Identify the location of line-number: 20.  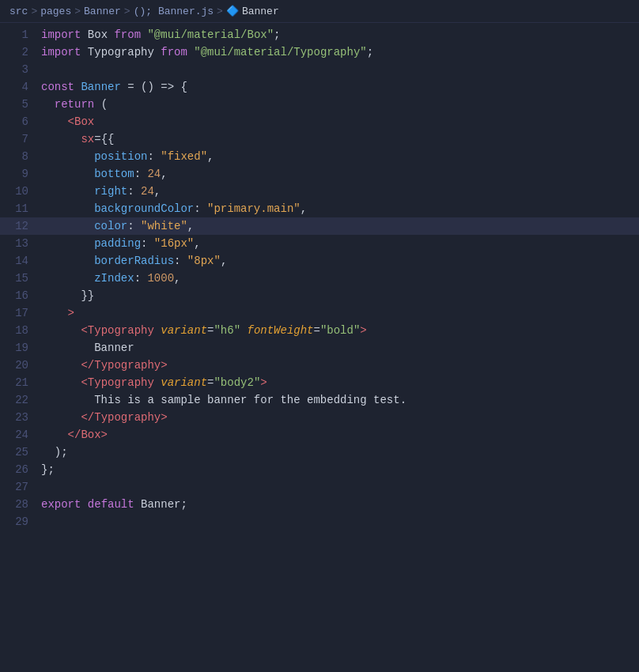
(21, 365).